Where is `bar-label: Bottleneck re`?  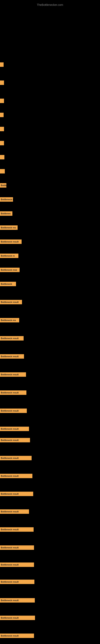 bar-label: Bottleneck re is located at coordinates (8, 256).